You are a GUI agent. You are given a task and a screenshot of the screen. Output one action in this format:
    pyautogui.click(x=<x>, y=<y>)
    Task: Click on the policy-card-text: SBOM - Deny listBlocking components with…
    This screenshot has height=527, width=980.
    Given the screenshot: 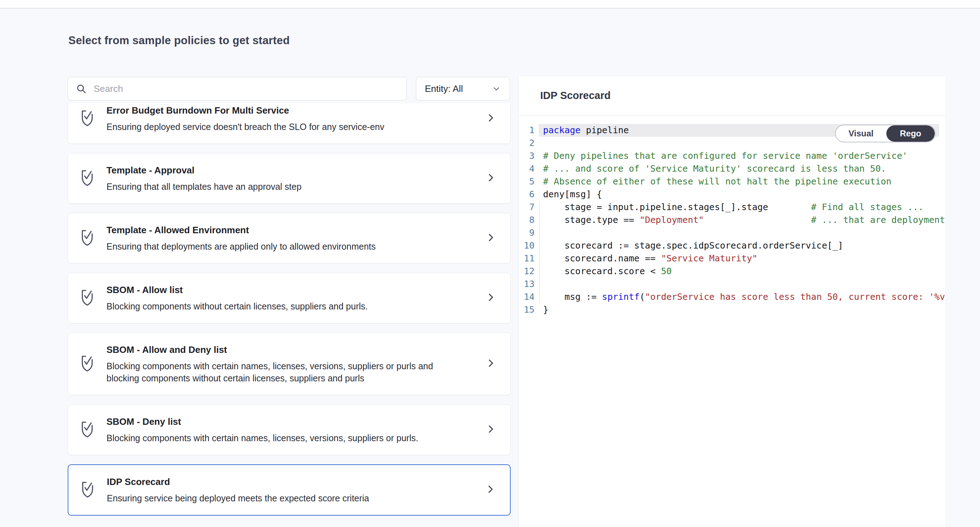 What is the action you would take?
    pyautogui.click(x=292, y=430)
    